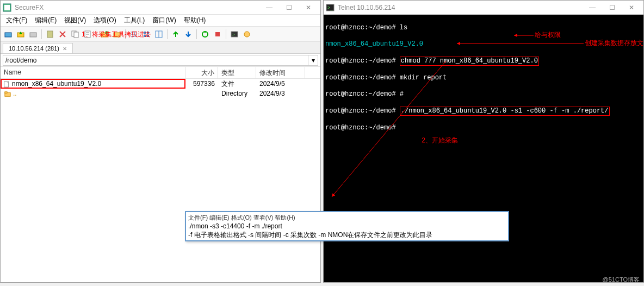 This screenshot has height=286, width=644. What do you see at coordinates (281, 84) in the screenshot?
I see `file-date-cell: 2024/9/5` at bounding box center [281, 84].